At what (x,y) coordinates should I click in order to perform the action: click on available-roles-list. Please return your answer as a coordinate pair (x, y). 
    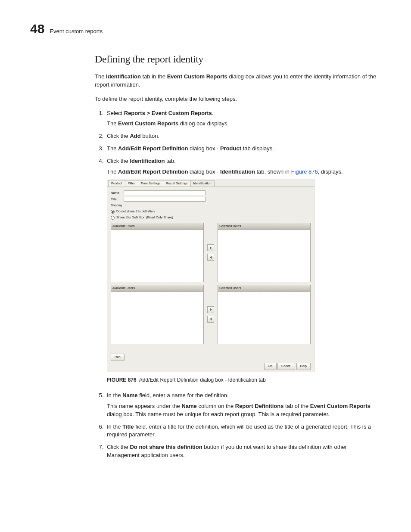
    Looking at the image, I should click on (157, 256).